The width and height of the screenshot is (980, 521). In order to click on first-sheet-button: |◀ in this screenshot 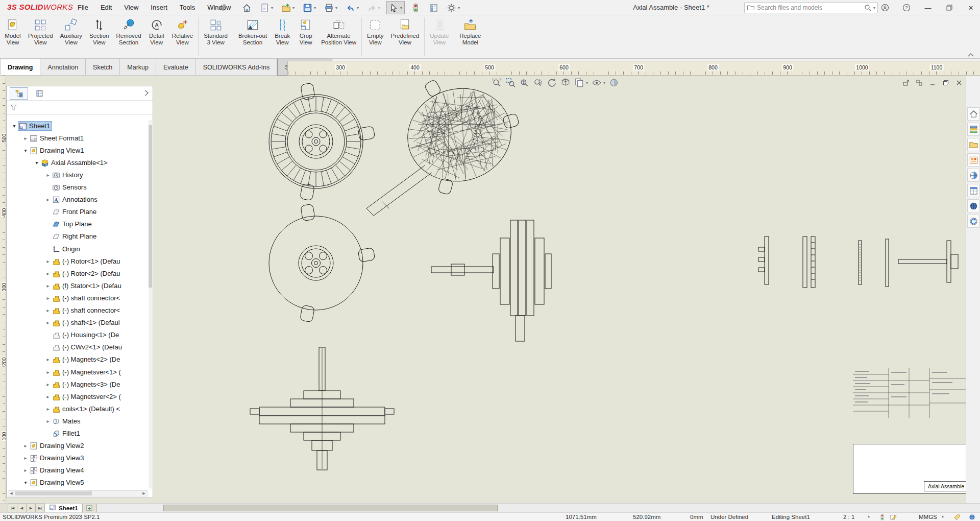, I will do `click(13, 508)`.